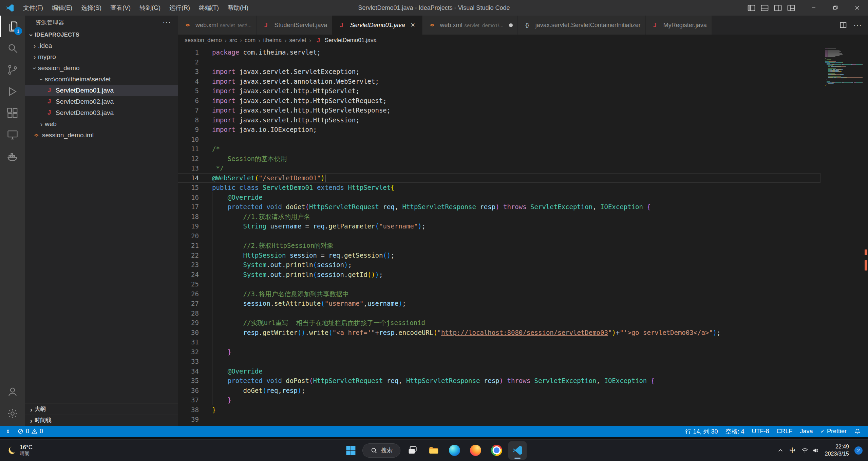 Image resolution: width=868 pixels, height=461 pixels. Describe the element at coordinates (13, 392) in the screenshot. I see `activitybar-accounts` at that location.